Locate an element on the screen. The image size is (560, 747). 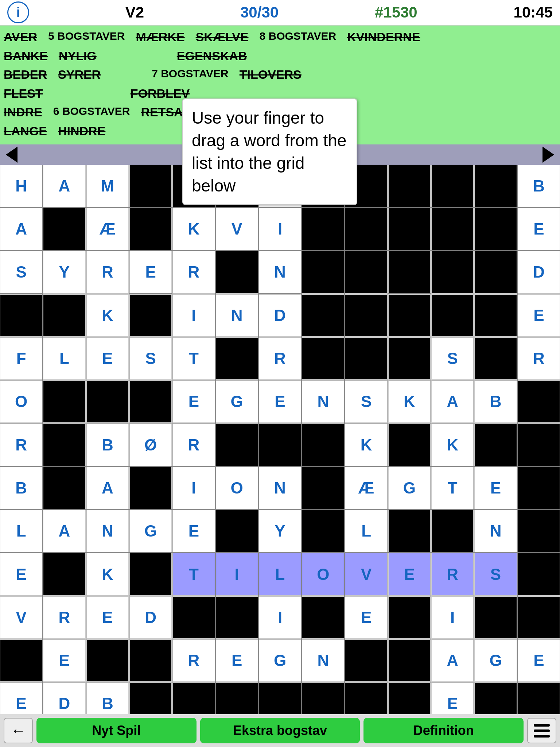
cell-11-7: N is located at coordinates (323, 661).